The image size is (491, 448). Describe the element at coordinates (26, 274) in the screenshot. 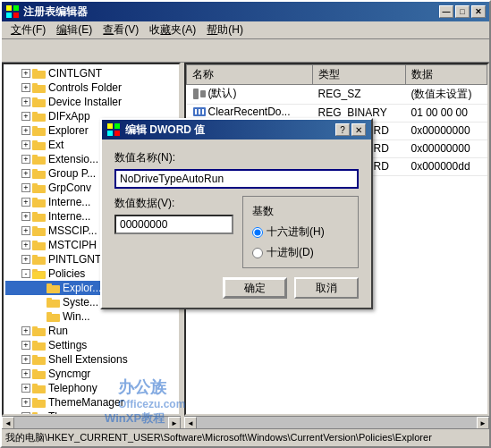

I see `expand-icon: -` at that location.